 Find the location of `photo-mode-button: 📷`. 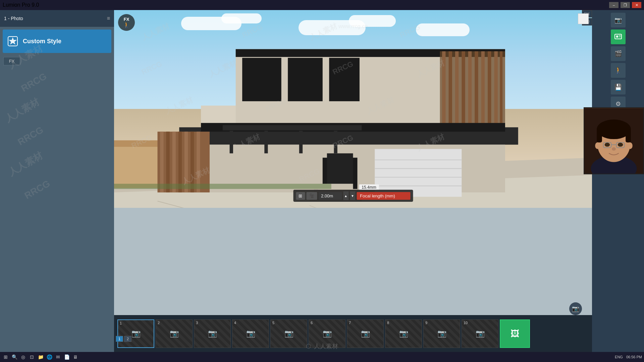

photo-mode-button: 📷 is located at coordinates (618, 20).